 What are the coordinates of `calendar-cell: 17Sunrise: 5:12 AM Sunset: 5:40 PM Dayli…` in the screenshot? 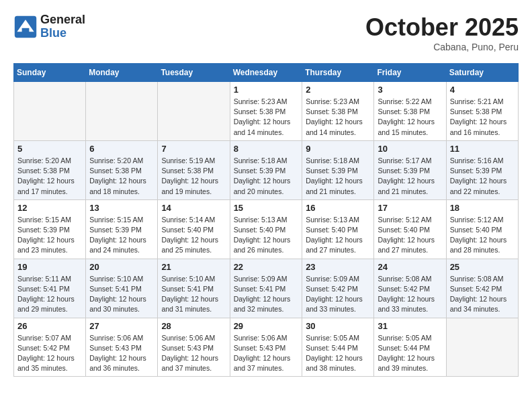 It's located at (410, 229).